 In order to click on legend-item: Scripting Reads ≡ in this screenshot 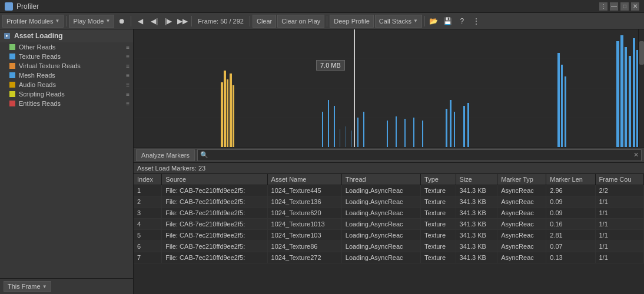, I will do `click(67, 94)`.